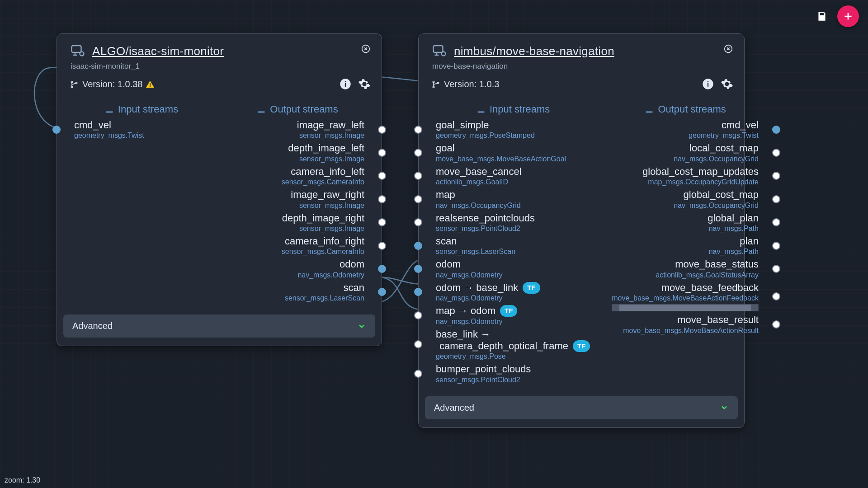  What do you see at coordinates (513, 311) in the screenshot?
I see `stream-name: map → odomTF` at bounding box center [513, 311].